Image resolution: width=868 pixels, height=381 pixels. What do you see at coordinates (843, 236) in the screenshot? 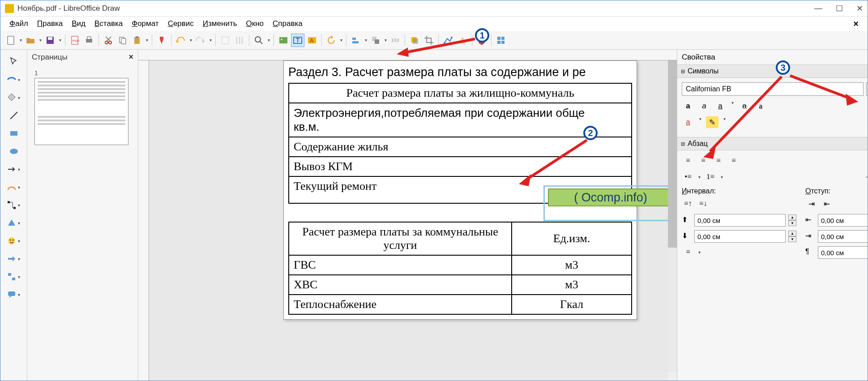
I see `indent-right-input` at bounding box center [843, 236].